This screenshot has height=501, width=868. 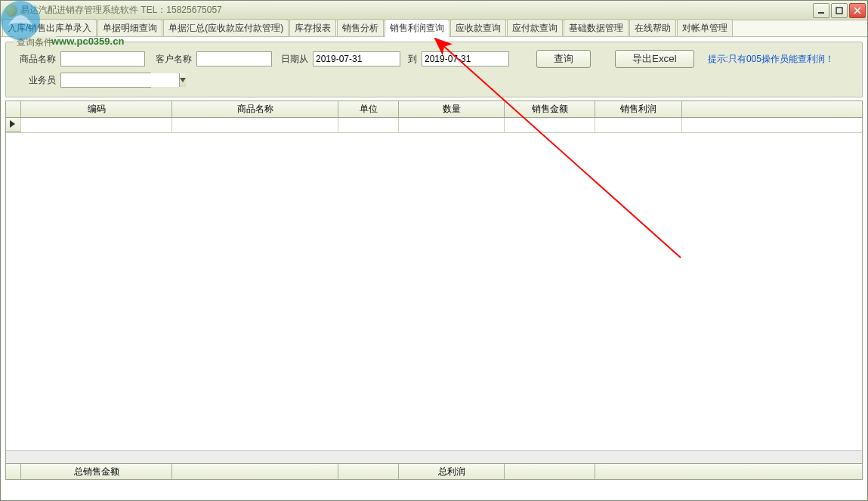 What do you see at coordinates (434, 110) in the screenshot?
I see `grid-header: 编码 商品名称 单位 数量 销售金额 销售利润` at bounding box center [434, 110].